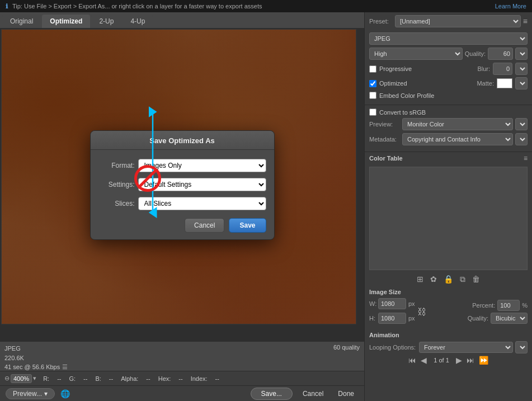  I want to click on quality-setting-select: High, so click(416, 54).